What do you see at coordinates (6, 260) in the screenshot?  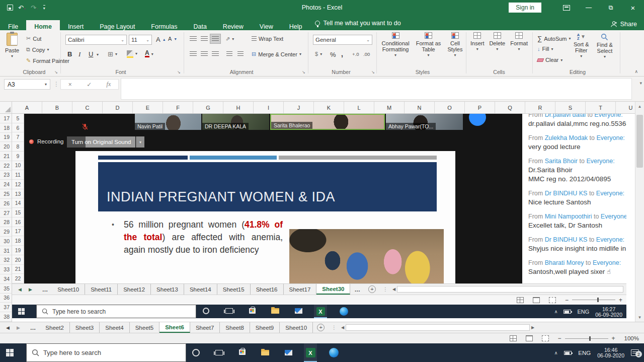 I see `row-header: 32` at bounding box center [6, 260].